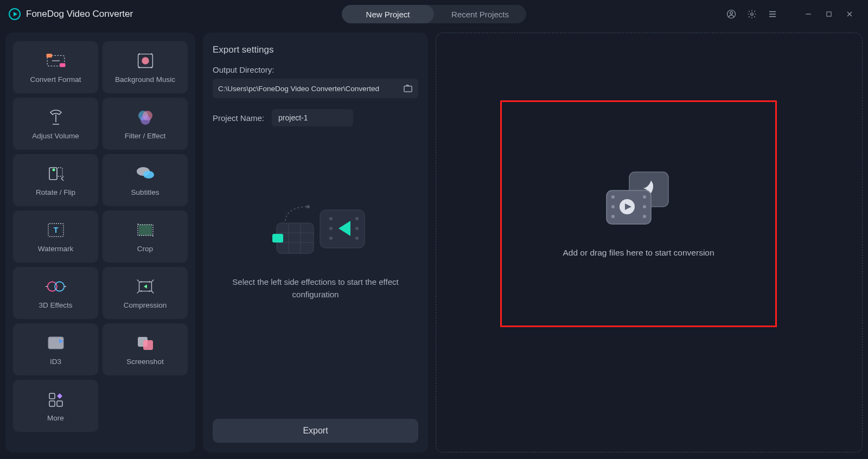  What do you see at coordinates (639, 198) in the screenshot?
I see `media-files-icon` at bounding box center [639, 198].